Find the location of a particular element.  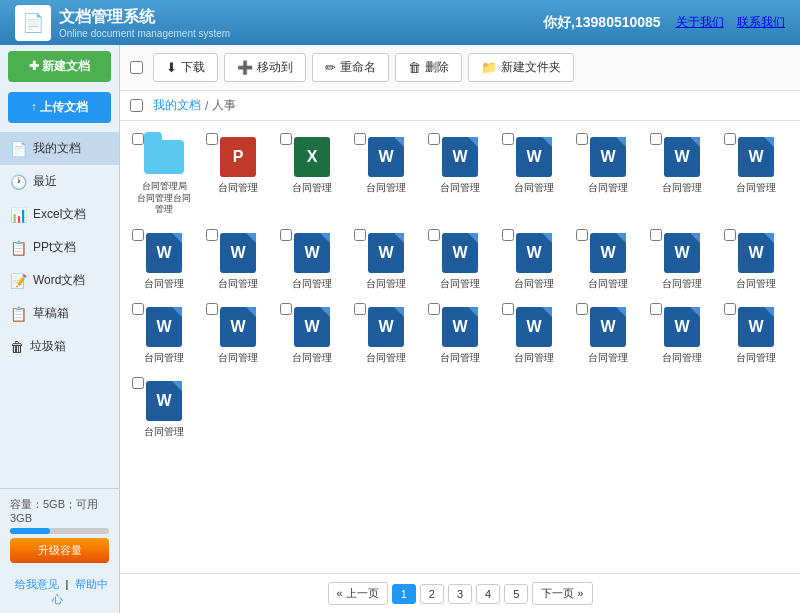

header-links: 关于我们 联系我们 is located at coordinates (730, 22).